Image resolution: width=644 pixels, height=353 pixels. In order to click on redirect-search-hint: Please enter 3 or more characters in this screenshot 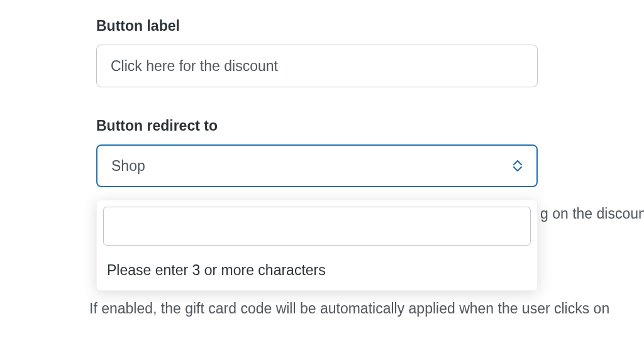, I will do `click(319, 270)`.